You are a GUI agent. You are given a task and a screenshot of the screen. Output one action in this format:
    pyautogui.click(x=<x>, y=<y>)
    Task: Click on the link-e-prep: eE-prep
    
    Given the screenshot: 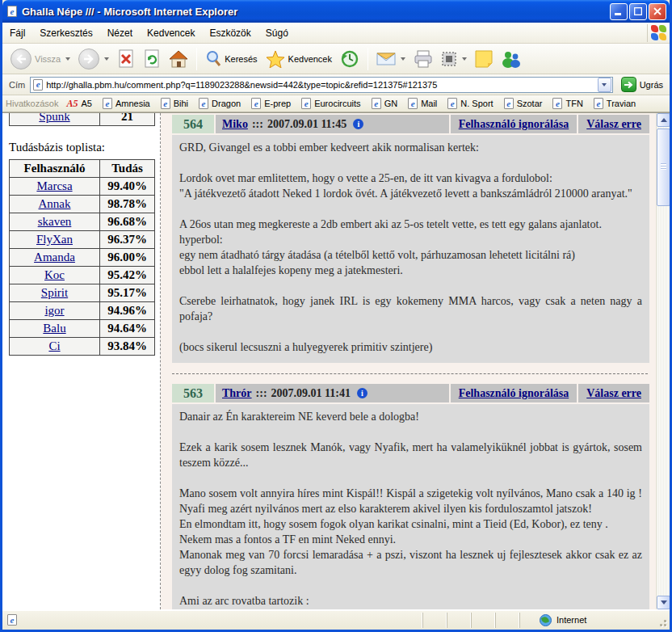 What is the action you would take?
    pyautogui.click(x=271, y=103)
    